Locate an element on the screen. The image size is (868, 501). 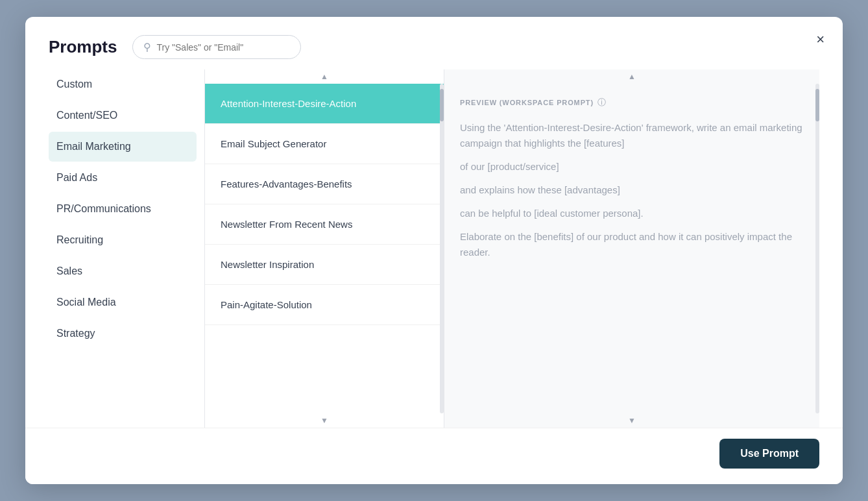
prompt-item-email-subject: Email Subject Generator is located at coordinates (324, 144).